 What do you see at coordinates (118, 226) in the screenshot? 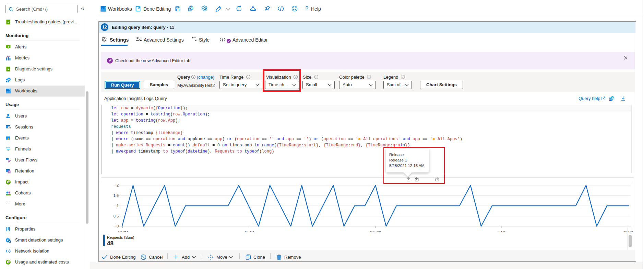
I see `svg-text: 0` at bounding box center [118, 226].